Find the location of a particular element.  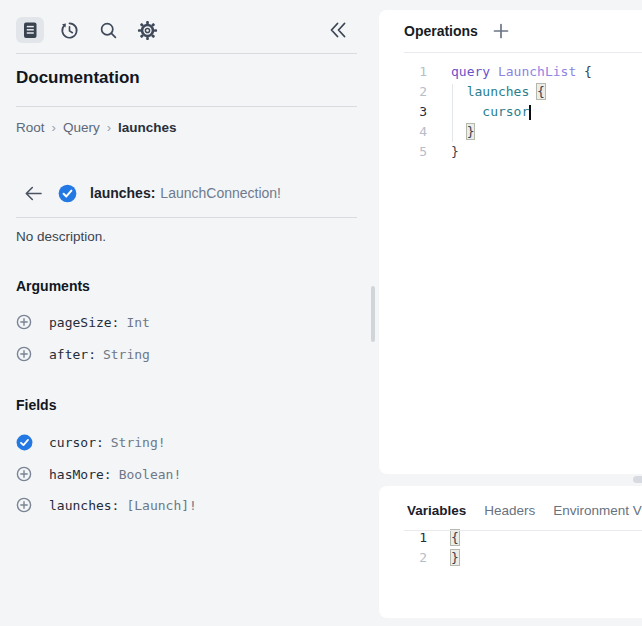

description-text: No description. is located at coordinates (61, 236).